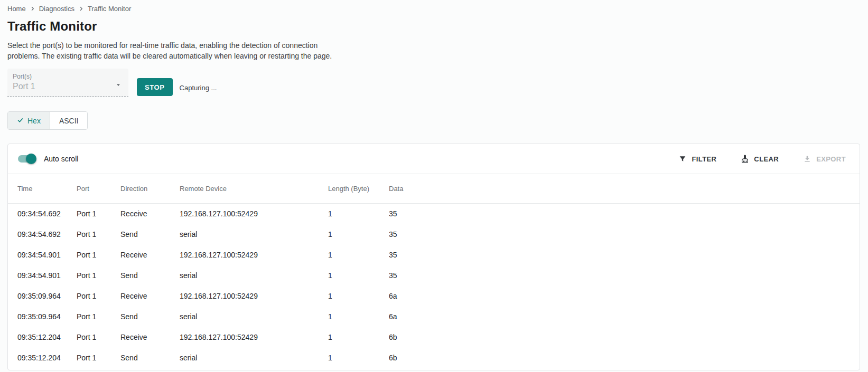 This screenshot has height=372, width=868. I want to click on port-select: Port(s) Port 1, so click(68, 82).